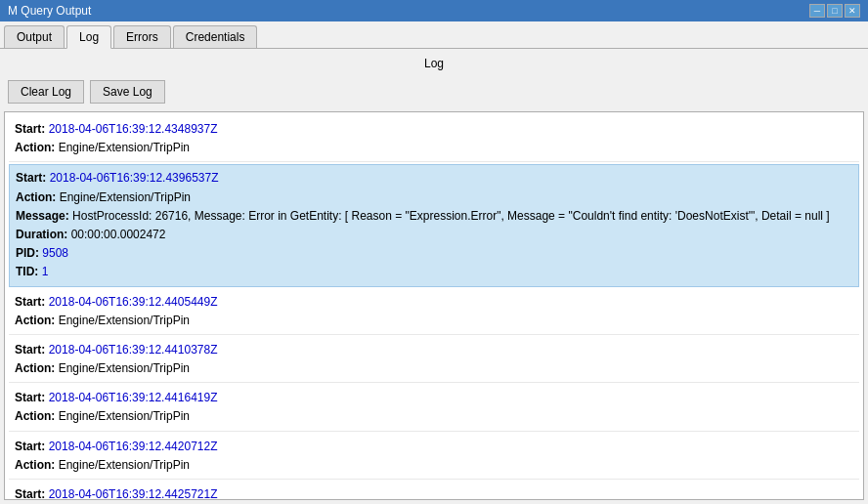  I want to click on save-log-button: Save Log, so click(127, 92).